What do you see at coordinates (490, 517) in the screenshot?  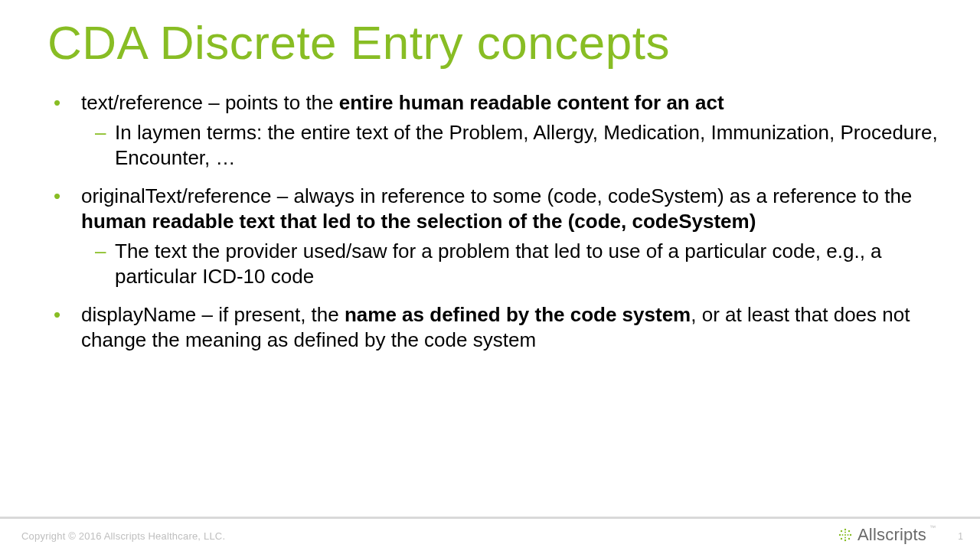 I see `footer-divider` at bounding box center [490, 517].